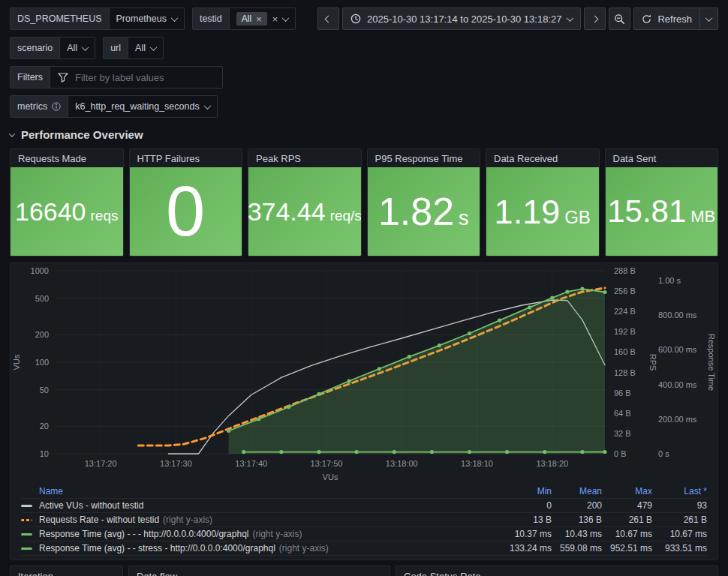 The image size is (728, 576). I want to click on svg-text: 96 B, so click(623, 393).